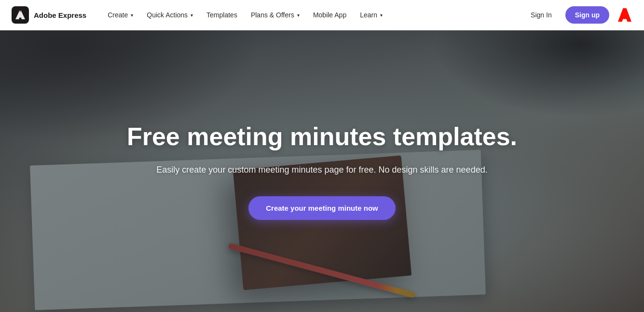  What do you see at coordinates (170, 15) in the screenshot?
I see `nav-item-quick-actions: Quick Actions ▾` at bounding box center [170, 15].